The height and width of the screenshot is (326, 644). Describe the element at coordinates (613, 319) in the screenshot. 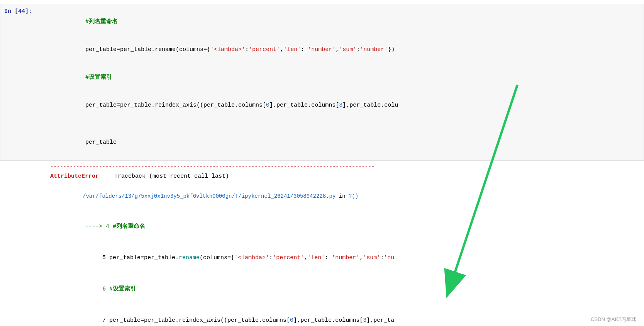

I see `watermark: CSDN @AI研习星球` at that location.